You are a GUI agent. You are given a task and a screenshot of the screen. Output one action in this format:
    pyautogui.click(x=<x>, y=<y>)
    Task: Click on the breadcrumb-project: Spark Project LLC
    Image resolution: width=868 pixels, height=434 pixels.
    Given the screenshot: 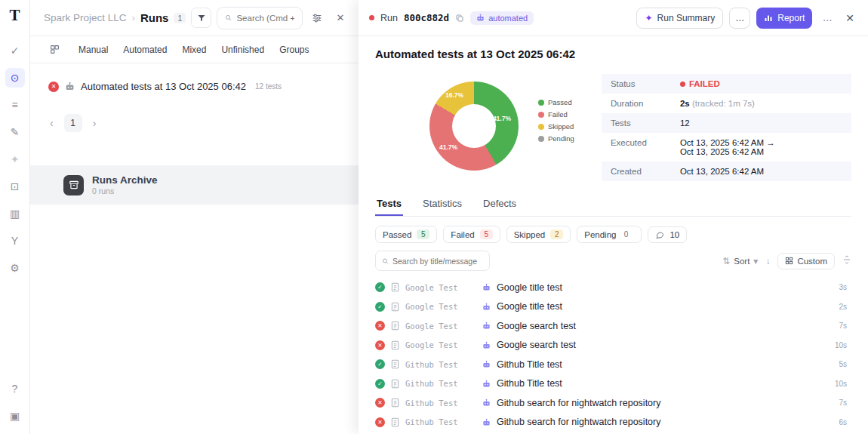 What is the action you would take?
    pyautogui.click(x=85, y=18)
    